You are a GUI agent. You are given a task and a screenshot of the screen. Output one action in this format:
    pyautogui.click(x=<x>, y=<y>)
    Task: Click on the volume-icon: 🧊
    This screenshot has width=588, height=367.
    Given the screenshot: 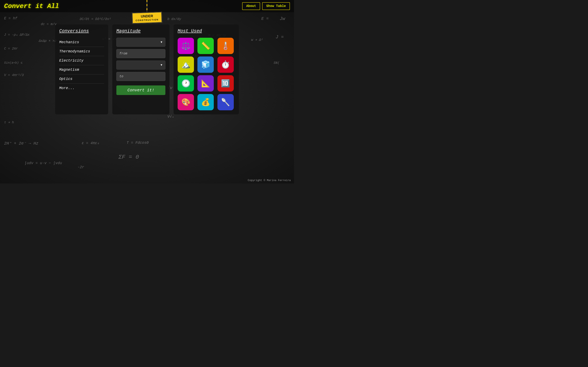 What is the action you would take?
    pyautogui.click(x=206, y=65)
    